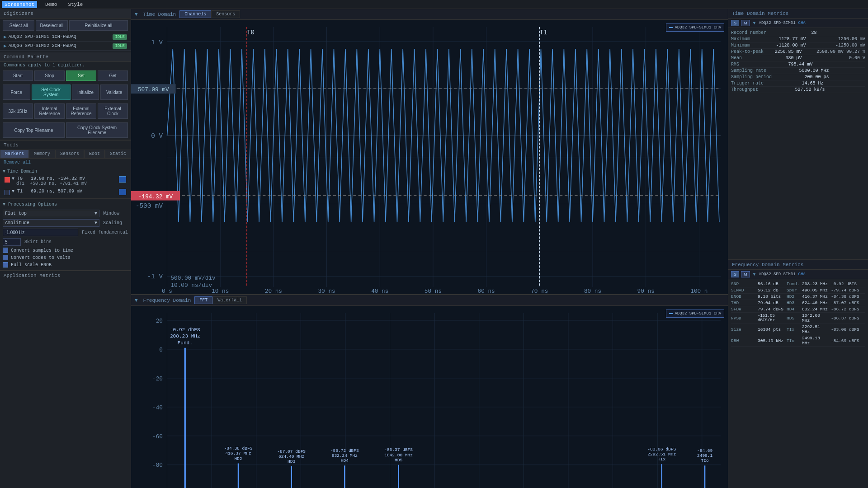  I want to click on metric-sampling-period: Sampling period 200.00 ps, so click(798, 77).